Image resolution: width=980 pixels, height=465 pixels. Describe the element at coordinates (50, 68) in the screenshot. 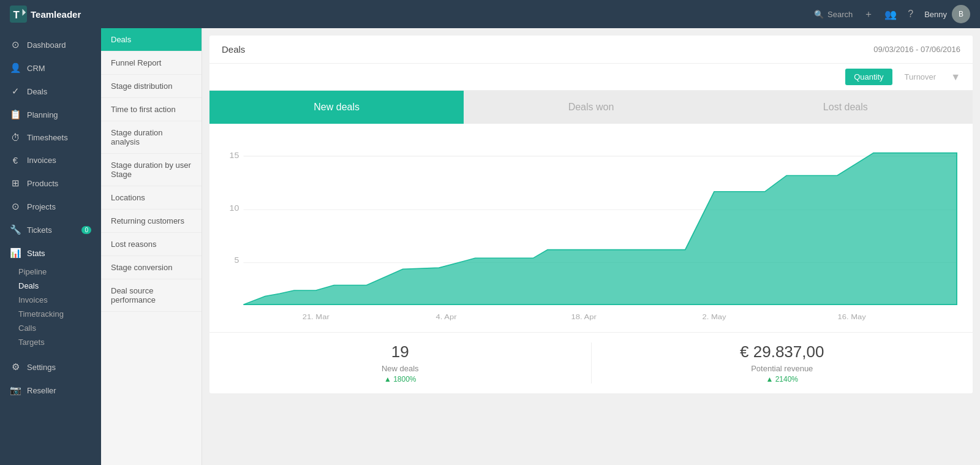

I see `sidebar-item-crm: 👤 CRM` at that location.